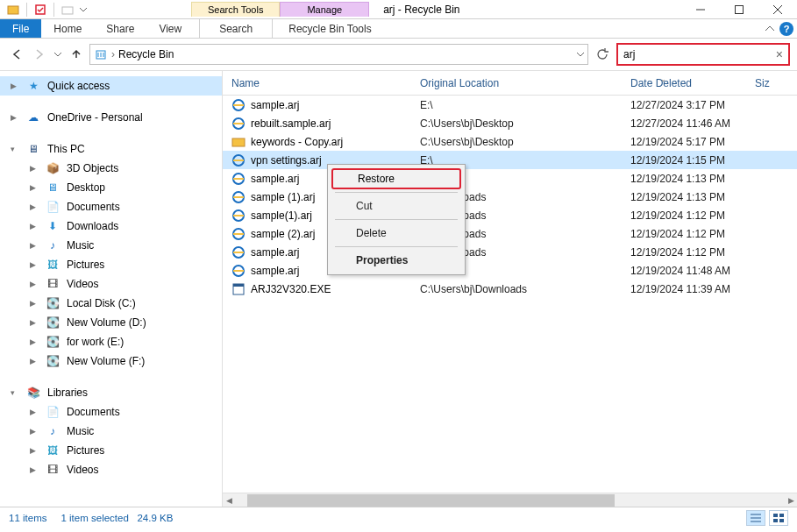  I want to click on file-row: ARJ32V320.EXEC:\Users\bj\Downloads12/19/…, so click(510, 289).